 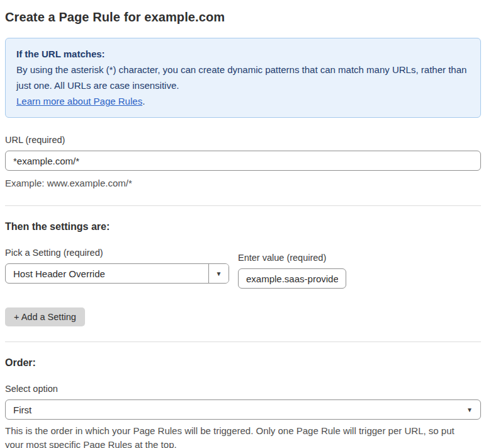 What do you see at coordinates (243, 78) in the screenshot?
I see `info-box-body: By using the asterisk (*) character, you…` at bounding box center [243, 78].